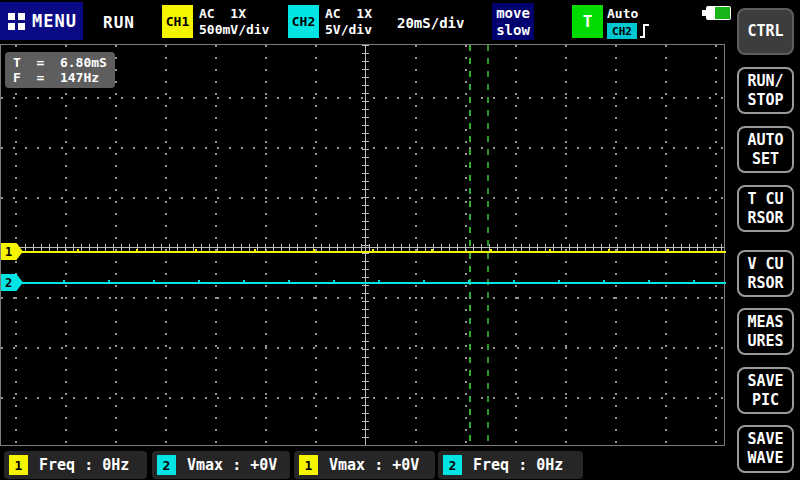  Describe the element at coordinates (765, 218) in the screenshot. I see `t-cursor-label2: RSOR` at that location.